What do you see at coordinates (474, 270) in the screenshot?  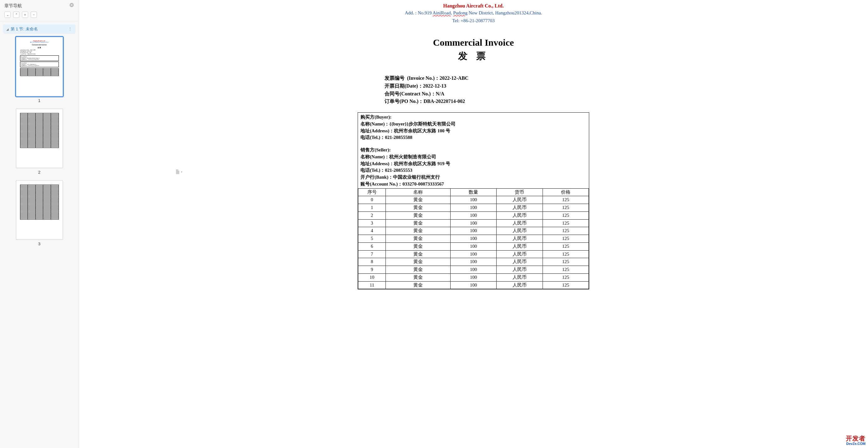 I see `table-row: 9黄金100人民币125` at bounding box center [474, 270].